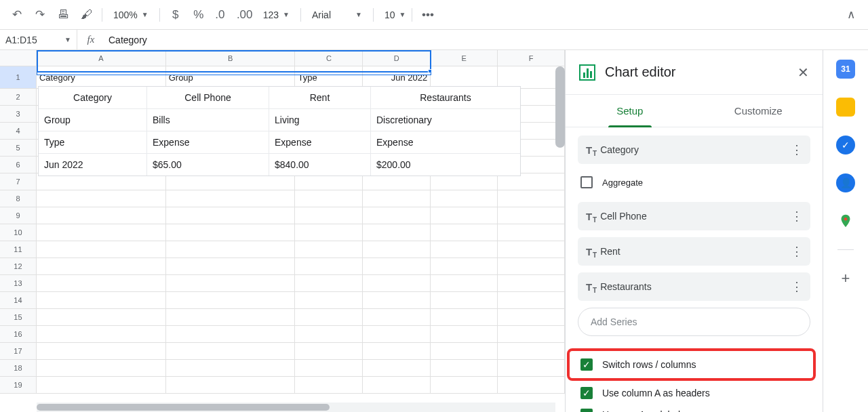  Describe the element at coordinates (18, 77) in the screenshot. I see `row-header: 1` at that location.